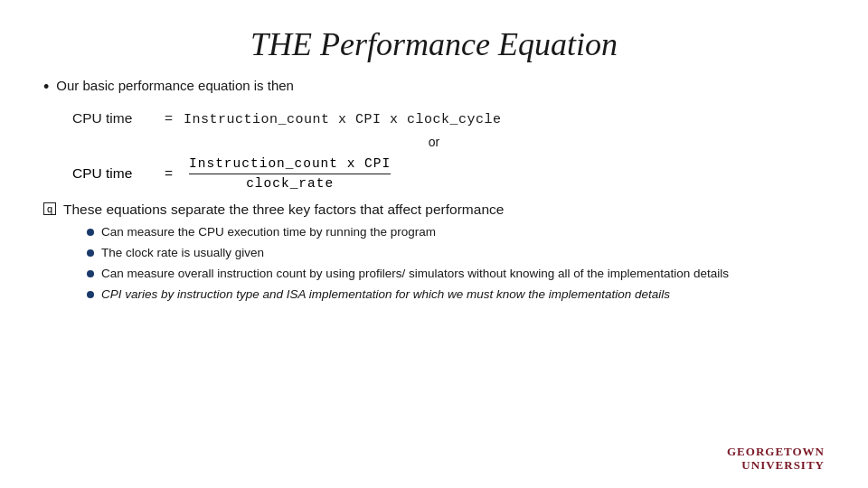  Describe the element at coordinates (456, 253) in the screenshot. I see `sub-bullet-1: The clock rate is usually given` at that location.